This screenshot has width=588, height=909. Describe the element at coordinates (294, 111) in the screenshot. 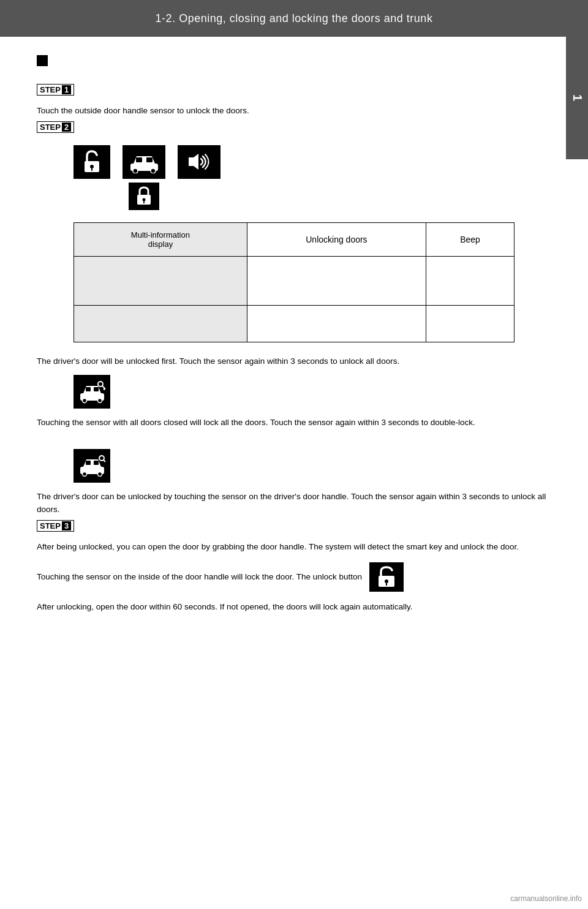

I see `step1-text: Touch the outside door handle sensor to …` at that location.